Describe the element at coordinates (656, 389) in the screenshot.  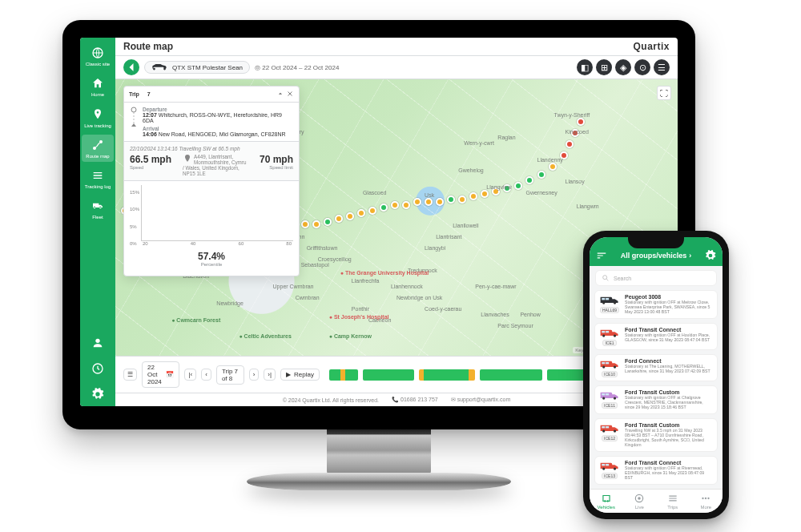
I see `vehicle-list: HALL69 Peugeot 3008Stationary with ignit…` at that location.